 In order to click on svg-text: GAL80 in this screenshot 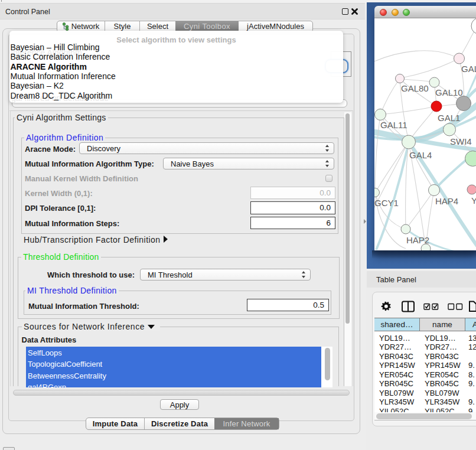, I will do `click(415, 89)`.